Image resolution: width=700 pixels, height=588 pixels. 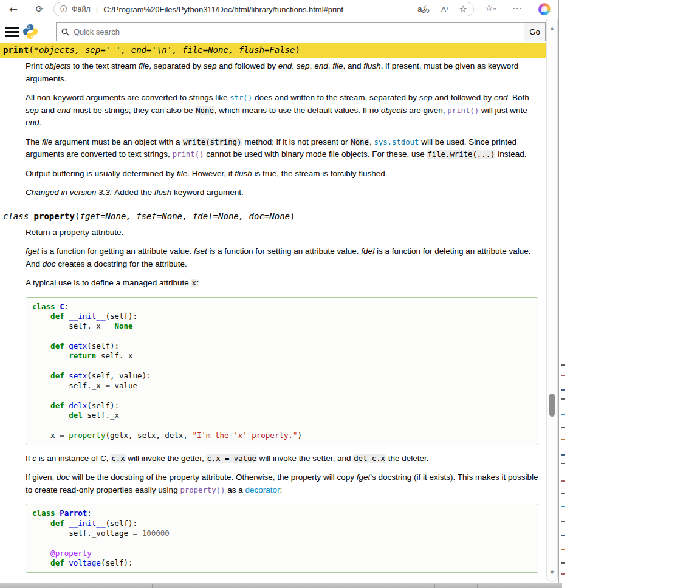 I want to click on text-span: is true, the stream is forcibly flushed., so click(x=320, y=174).